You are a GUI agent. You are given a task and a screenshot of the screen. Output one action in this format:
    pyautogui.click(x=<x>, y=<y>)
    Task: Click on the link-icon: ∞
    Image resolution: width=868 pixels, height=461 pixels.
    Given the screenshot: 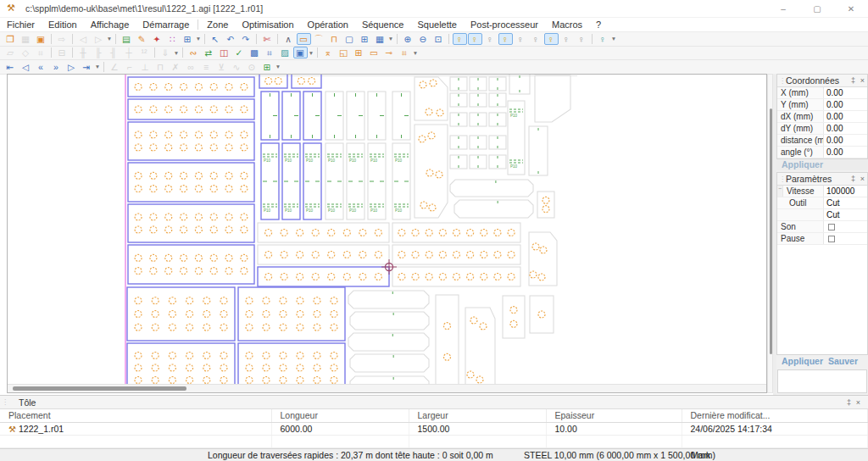 What is the action you would take?
    pyautogui.click(x=192, y=67)
    